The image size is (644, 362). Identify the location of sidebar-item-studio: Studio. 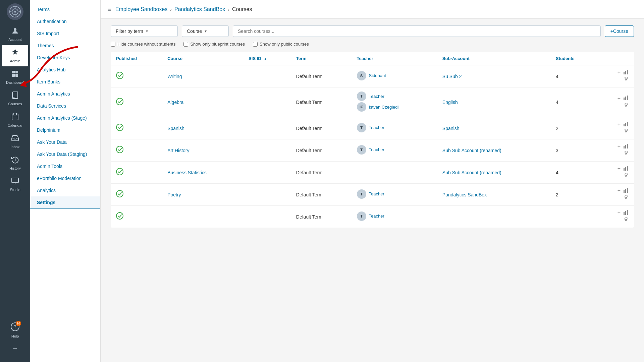
(15, 184).